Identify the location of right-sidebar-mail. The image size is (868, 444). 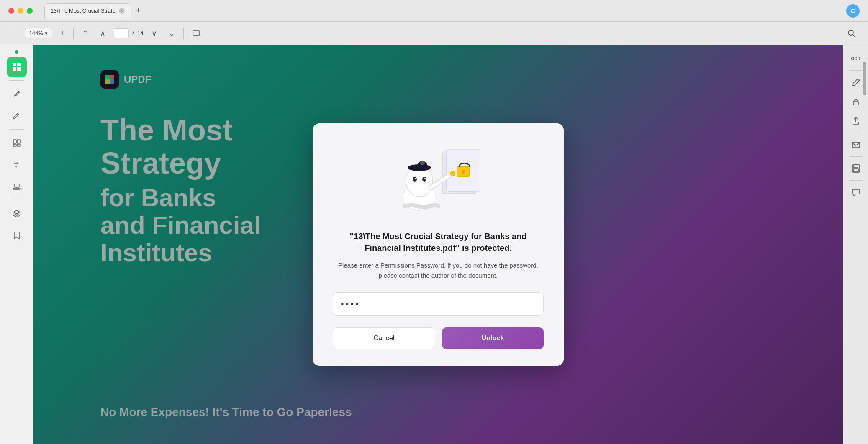
(856, 145).